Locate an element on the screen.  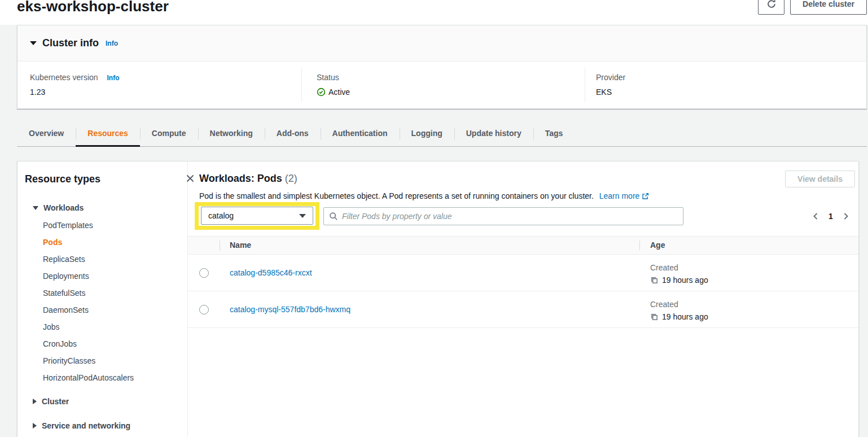
tab-resources: Resources is located at coordinates (108, 133).